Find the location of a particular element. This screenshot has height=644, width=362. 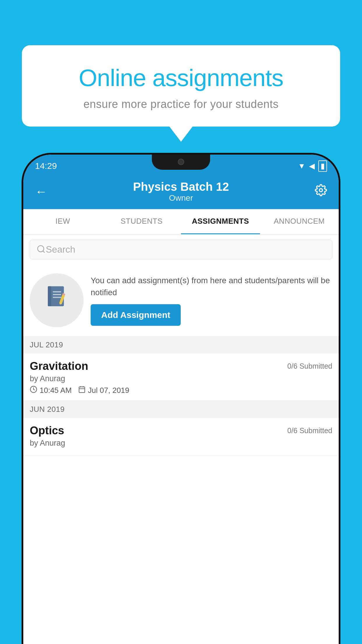

assignment-time-gravitation: 10:45 AM is located at coordinates (56, 390).